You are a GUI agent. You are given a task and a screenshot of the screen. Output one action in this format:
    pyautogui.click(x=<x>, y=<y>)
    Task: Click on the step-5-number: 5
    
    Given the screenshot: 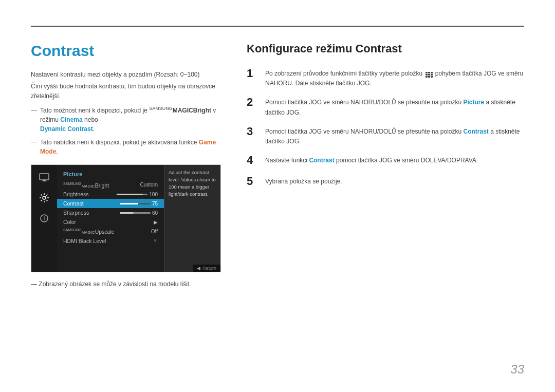 What is the action you would take?
    pyautogui.click(x=252, y=181)
    